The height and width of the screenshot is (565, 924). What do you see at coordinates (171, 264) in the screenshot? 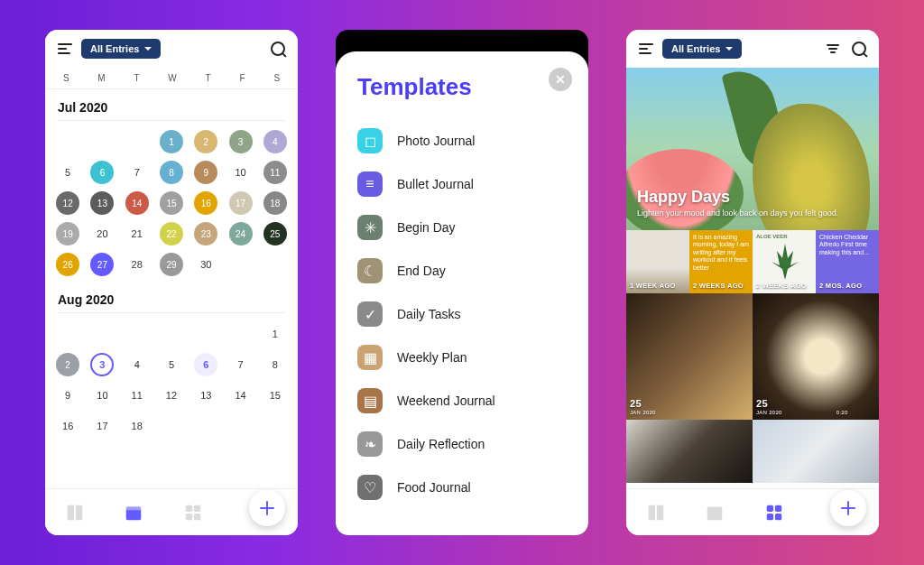
I see `day-cell: 29` at bounding box center [171, 264].